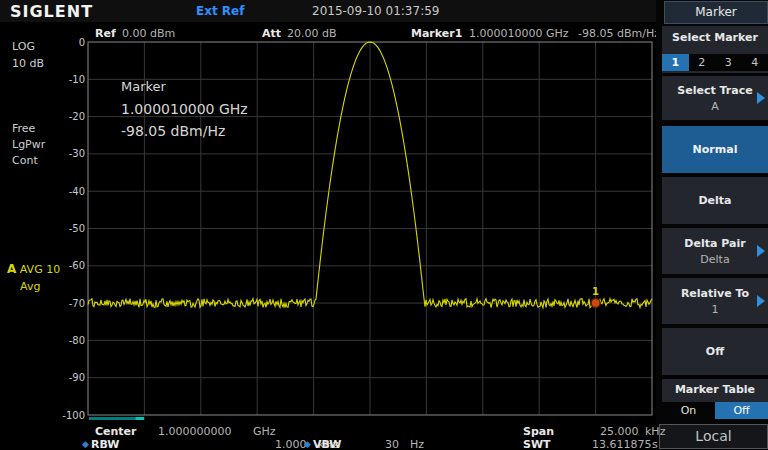 The height and width of the screenshot is (450, 768). Describe the element at coordinates (715, 35) in the screenshot. I see `select-marker-label: Select Marker` at that location.